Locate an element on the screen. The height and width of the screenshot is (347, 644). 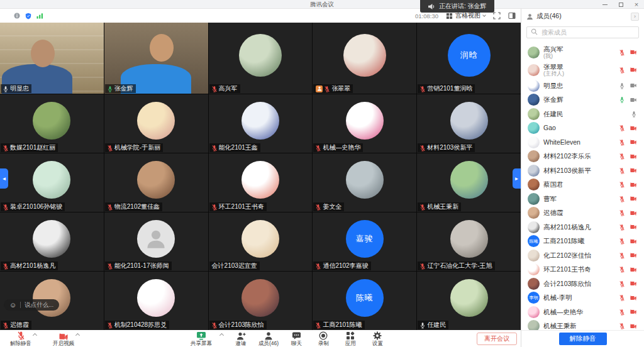
member-list-item: 陈曦 工商2101陈曦 is located at coordinates (582, 241).